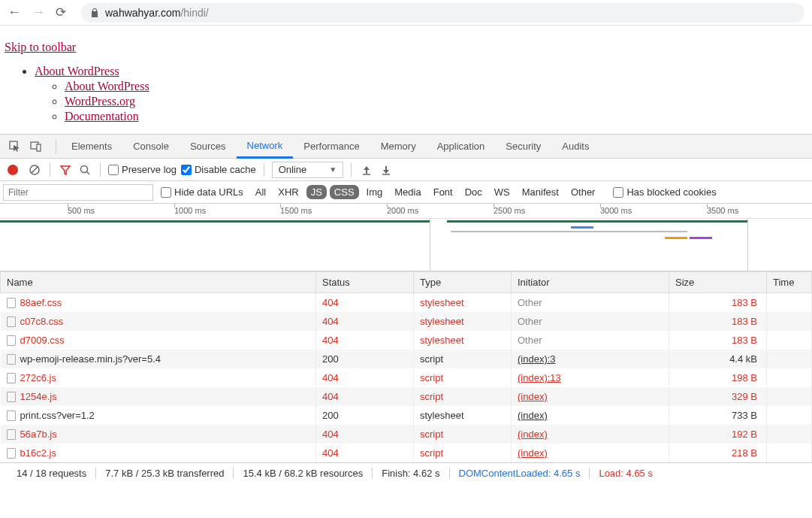  I want to click on request-name: d7009.css, so click(42, 340).